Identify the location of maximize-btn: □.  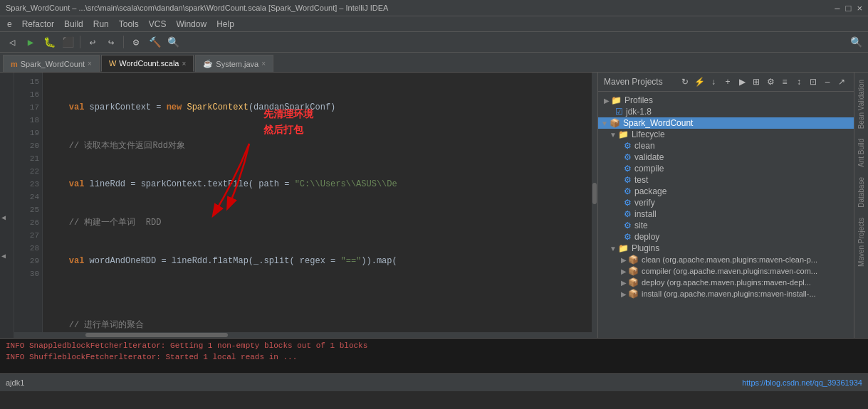
(849, 9).